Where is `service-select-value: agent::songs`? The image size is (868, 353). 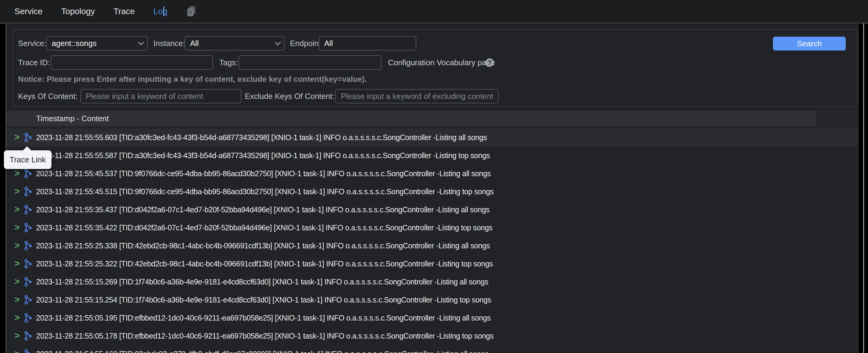 service-select-value: agent::songs is located at coordinates (74, 43).